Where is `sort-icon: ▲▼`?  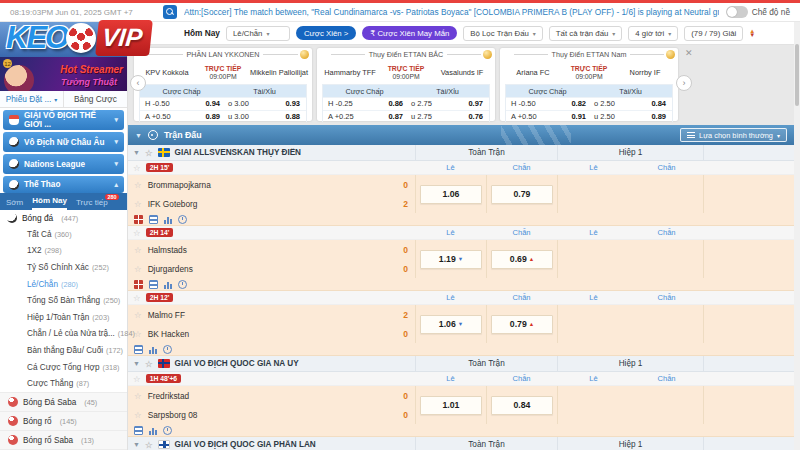
sort-icon: ▲▼ is located at coordinates (752, 34).